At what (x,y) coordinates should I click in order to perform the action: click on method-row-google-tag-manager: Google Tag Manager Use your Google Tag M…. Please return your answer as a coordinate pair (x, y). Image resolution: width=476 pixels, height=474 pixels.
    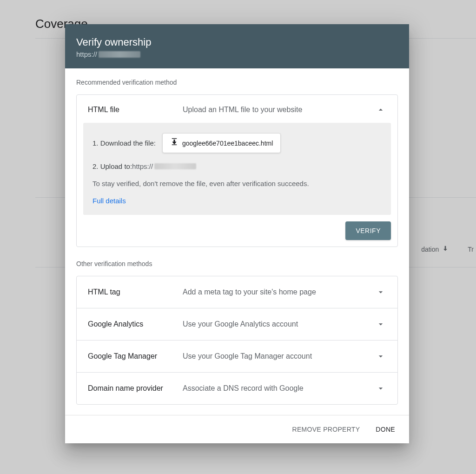
    Looking at the image, I should click on (237, 356).